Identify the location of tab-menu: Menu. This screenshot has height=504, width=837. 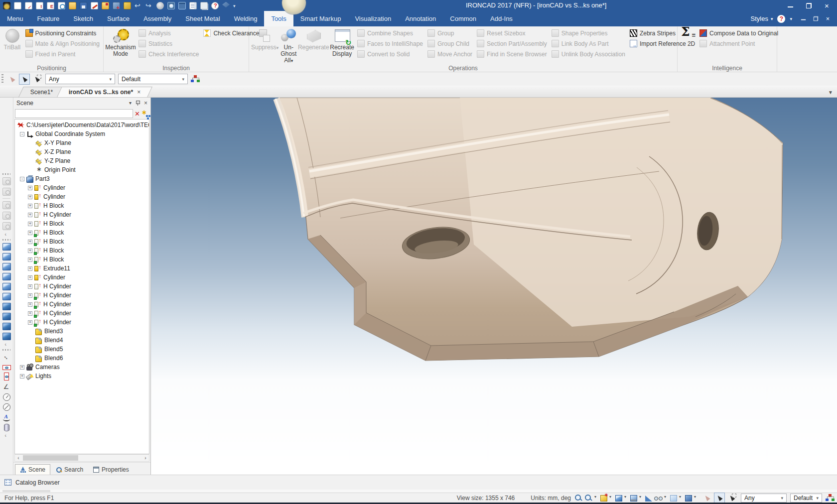
(15, 19).